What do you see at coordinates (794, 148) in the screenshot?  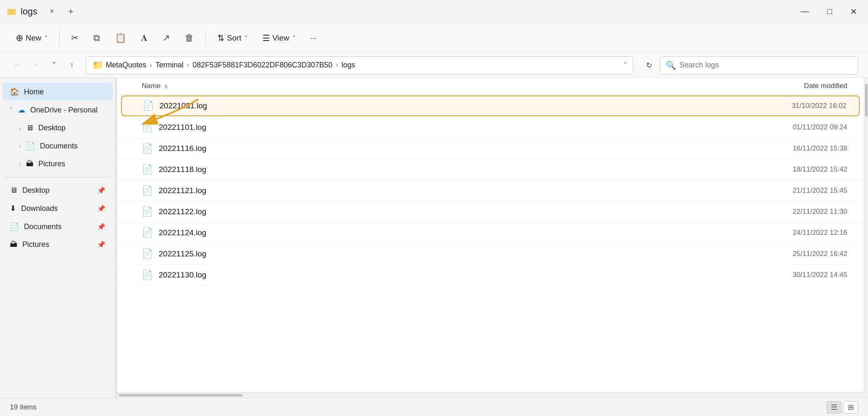 I see `file-date-2: 16/11/2022 15:38` at bounding box center [794, 148].